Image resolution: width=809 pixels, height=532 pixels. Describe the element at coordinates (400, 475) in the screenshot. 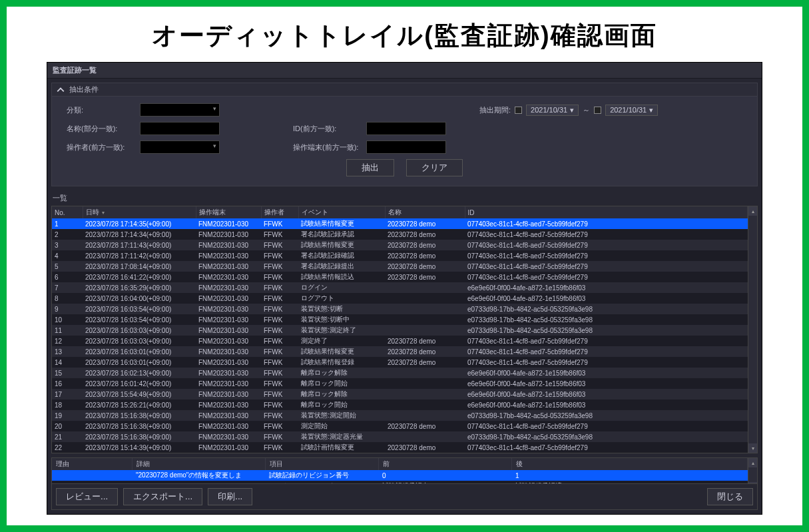

I see `detail-row: "20230728 demo"の情報を変更しま試験記録のリビジョン番号01` at that location.